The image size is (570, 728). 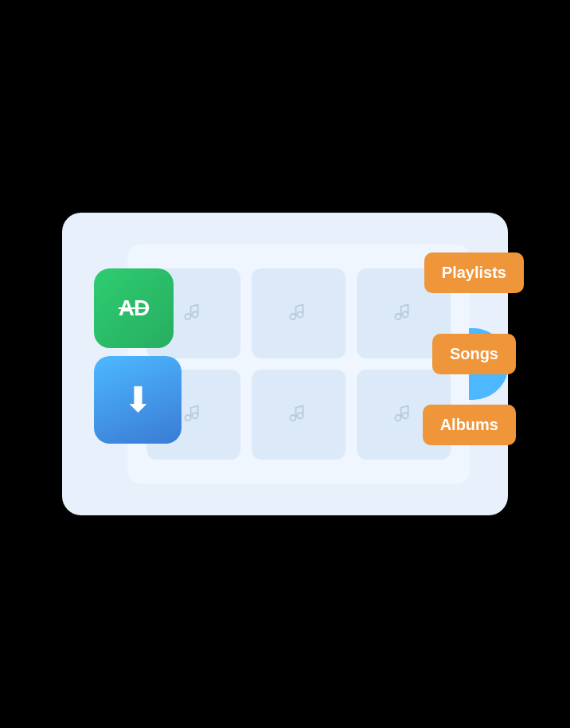 What do you see at coordinates (474, 354) in the screenshot?
I see `songs-label: Songs` at bounding box center [474, 354].